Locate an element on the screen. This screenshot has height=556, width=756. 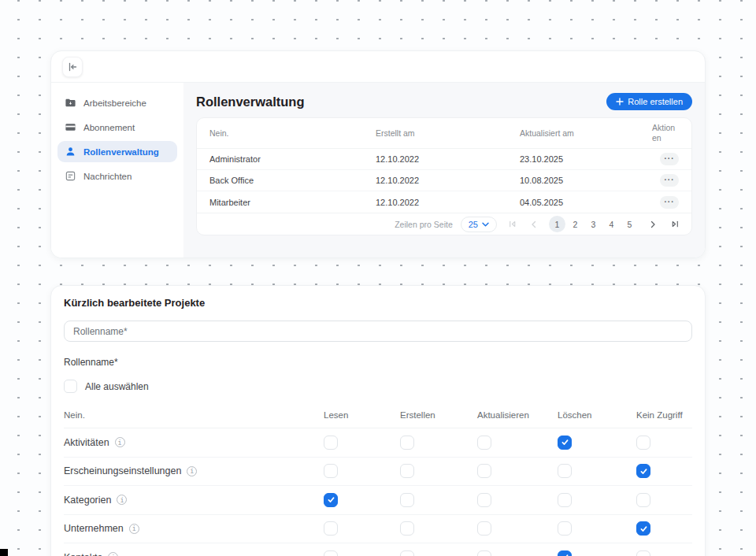
folder-icon is located at coordinates (71, 102).